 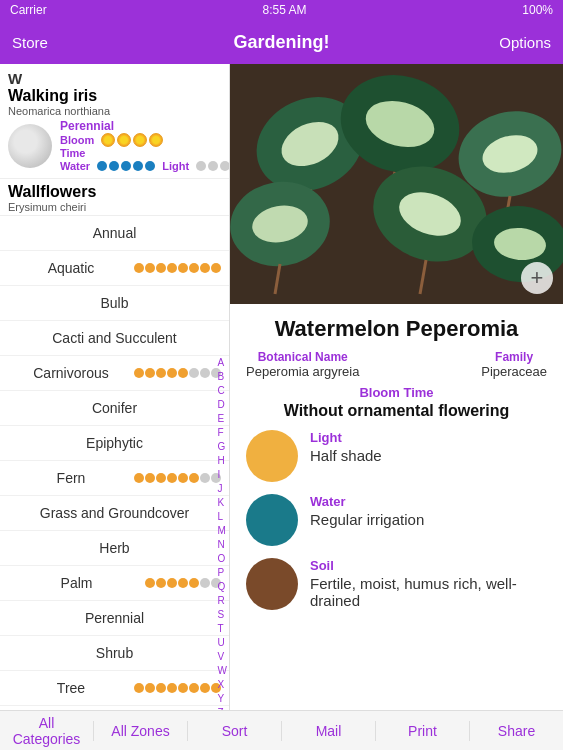 I want to click on category-item-aquatic: Aquatic, so click(x=114, y=268).